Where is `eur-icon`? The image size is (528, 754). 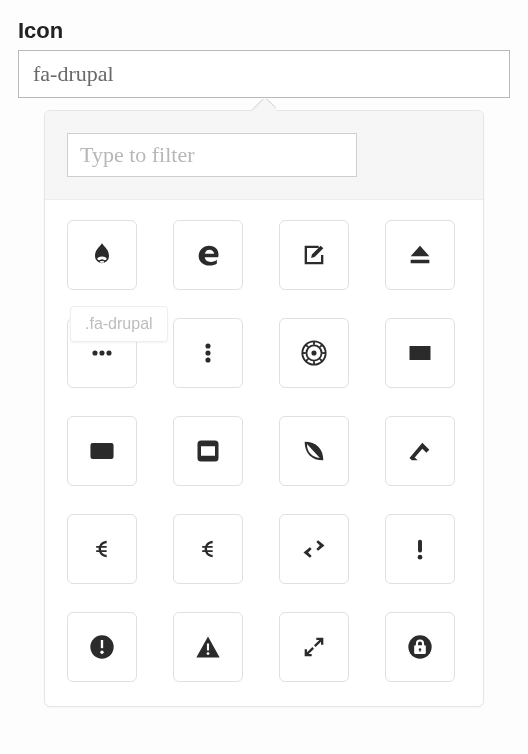 eur-icon is located at coordinates (102, 549).